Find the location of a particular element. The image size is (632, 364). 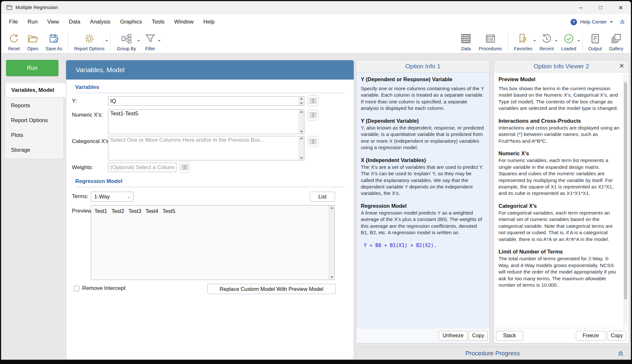

save-as-button: Save As is located at coordinates (54, 41).